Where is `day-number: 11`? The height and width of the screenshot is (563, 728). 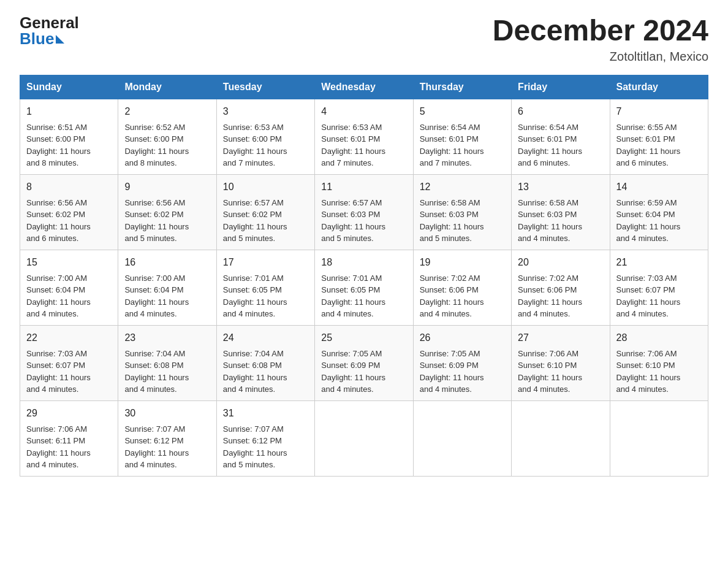 day-number: 11 is located at coordinates (364, 187).